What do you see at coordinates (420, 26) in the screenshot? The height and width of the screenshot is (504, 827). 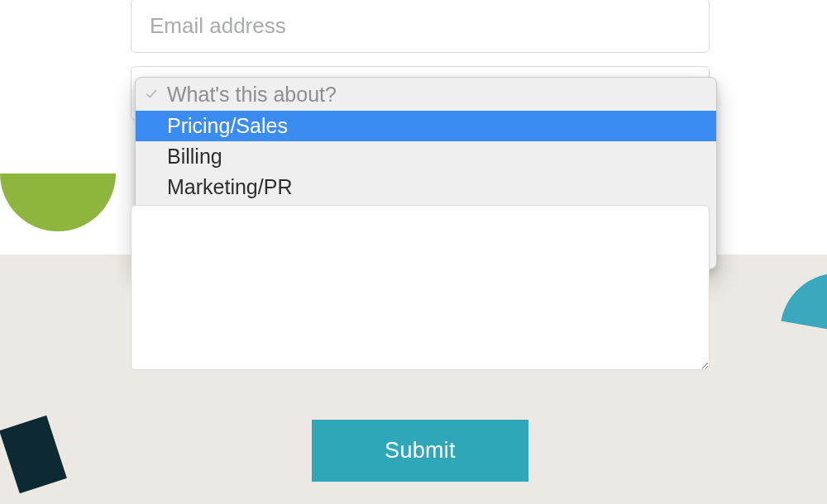 I see `email-field` at bounding box center [420, 26].